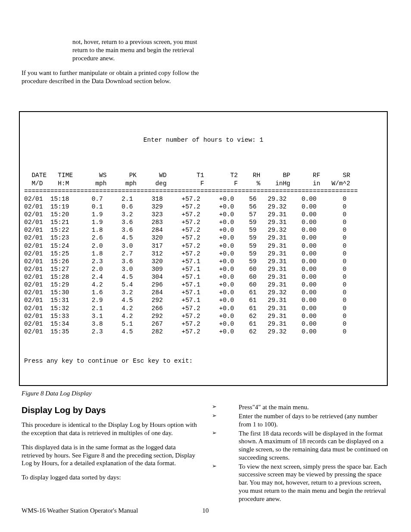  I want to click on left-column: Display Log by Days This procedure is id…, so click(110, 453).